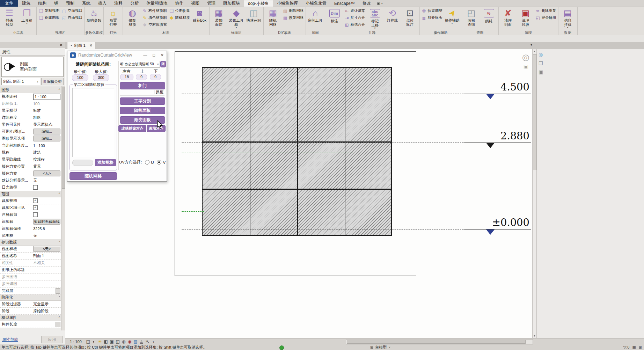  What do you see at coordinates (155, 77) in the screenshot?
I see `down-input: 9` at bounding box center [155, 77].